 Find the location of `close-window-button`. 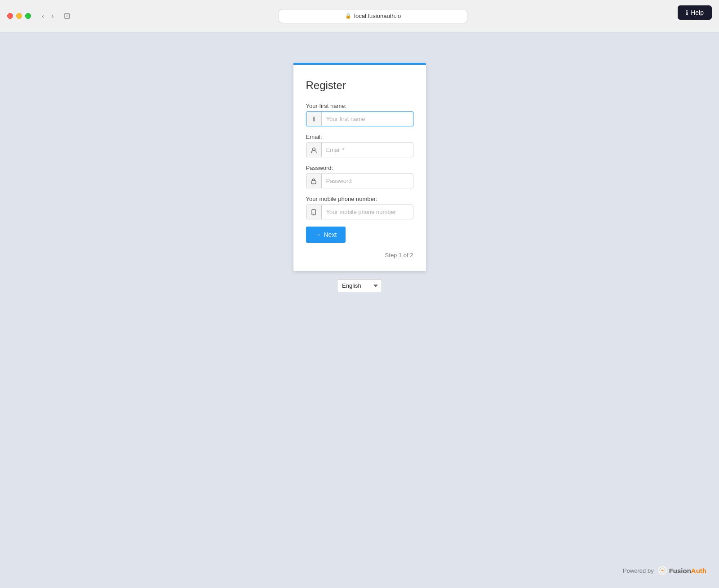

close-window-button is located at coordinates (10, 16).